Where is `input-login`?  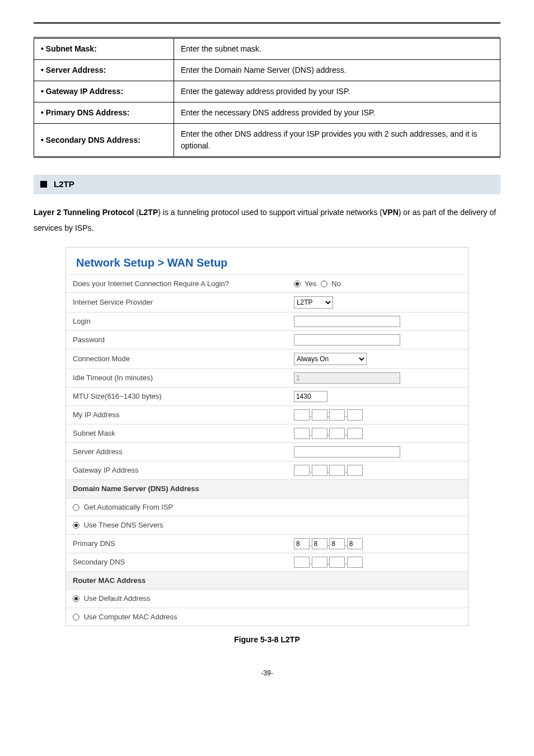 input-login is located at coordinates (347, 321).